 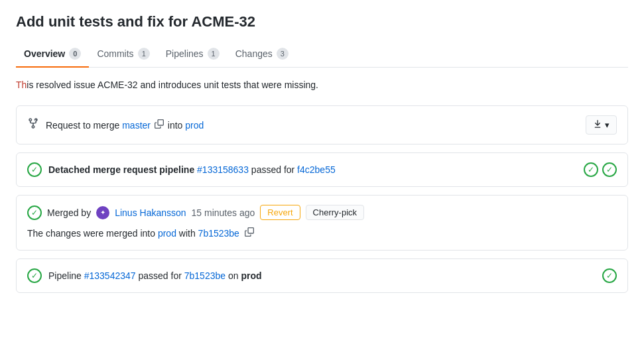 What do you see at coordinates (192, 170) in the screenshot?
I see `pipeline-text: Detached merge request pipeline #1331586…` at bounding box center [192, 170].